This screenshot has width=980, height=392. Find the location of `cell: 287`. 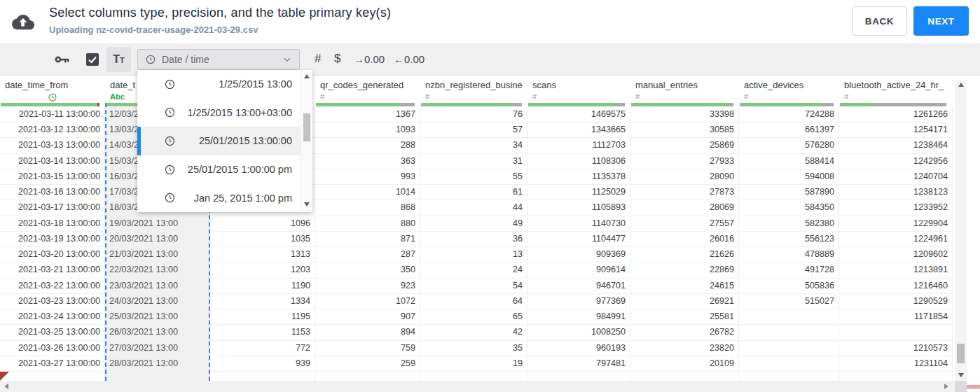

cell: 287 is located at coordinates (368, 255).